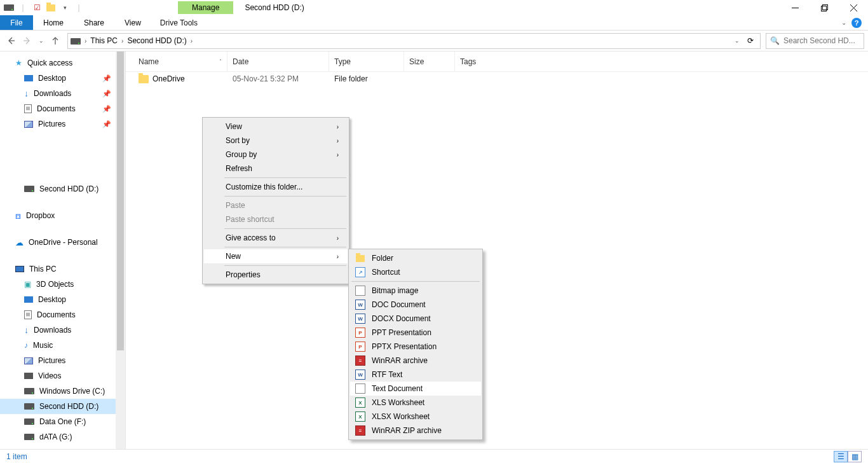 This screenshot has width=868, height=463. Describe the element at coordinates (69, 406) in the screenshot. I see `sidebar-item-label: Second HDD (D:)` at that location.